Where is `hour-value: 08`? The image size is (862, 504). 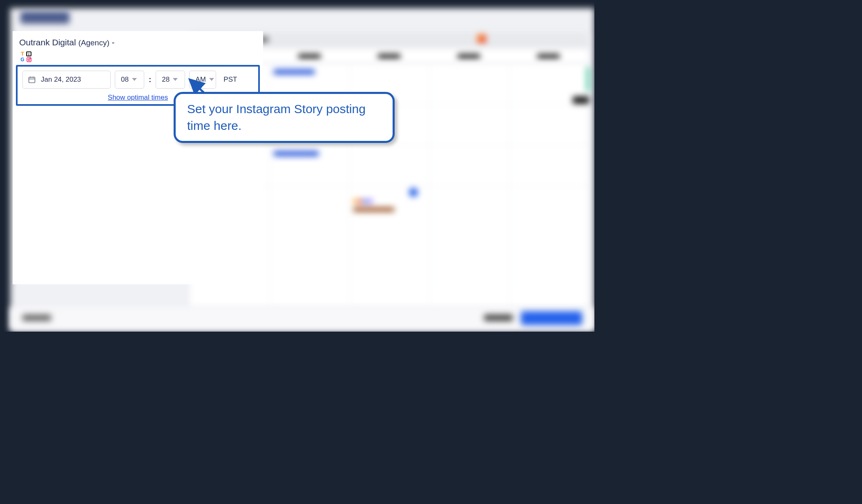 hour-value: 08 is located at coordinates (125, 80).